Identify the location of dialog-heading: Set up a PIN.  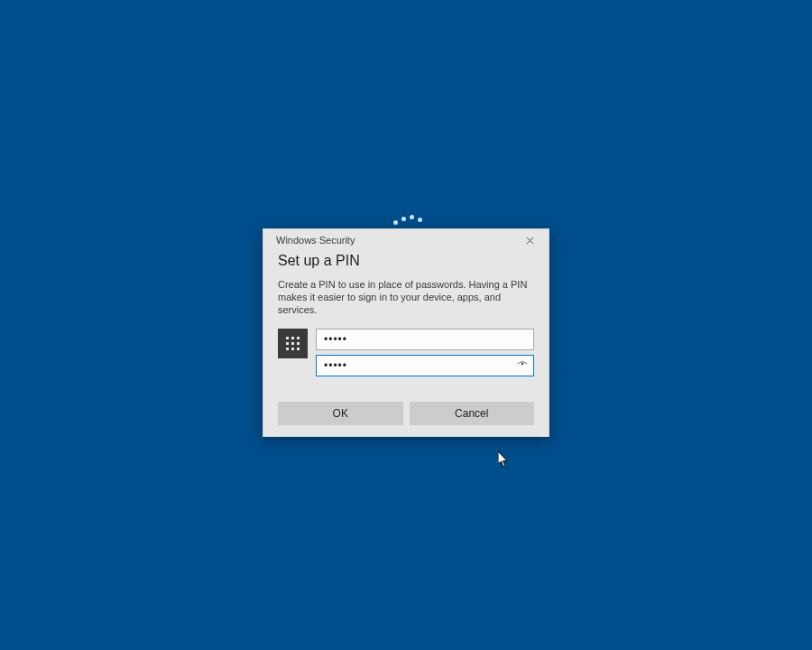
(406, 261).